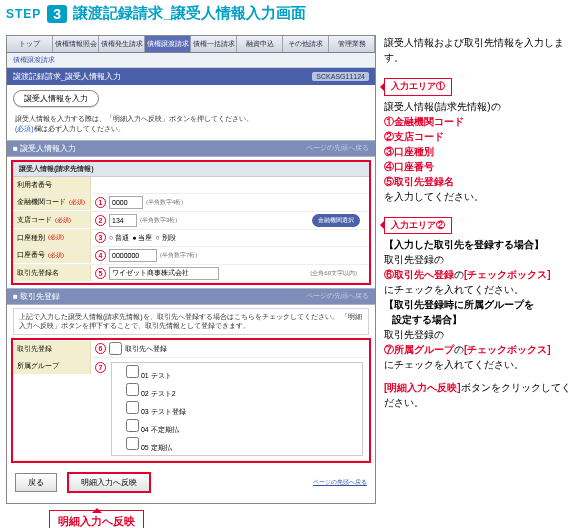  What do you see at coordinates (191, 126) in the screenshot?
I see `description-text: 譲受人情報を入力する際は、「明細入力へ反映」ボタンを押してください。 (必須)欄…` at bounding box center [191, 126].